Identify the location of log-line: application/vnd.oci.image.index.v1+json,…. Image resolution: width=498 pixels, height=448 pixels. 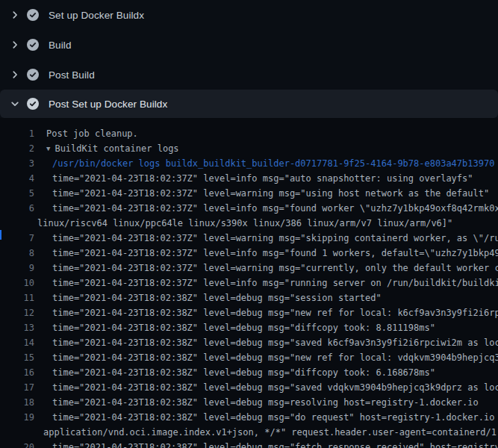
(249, 432).